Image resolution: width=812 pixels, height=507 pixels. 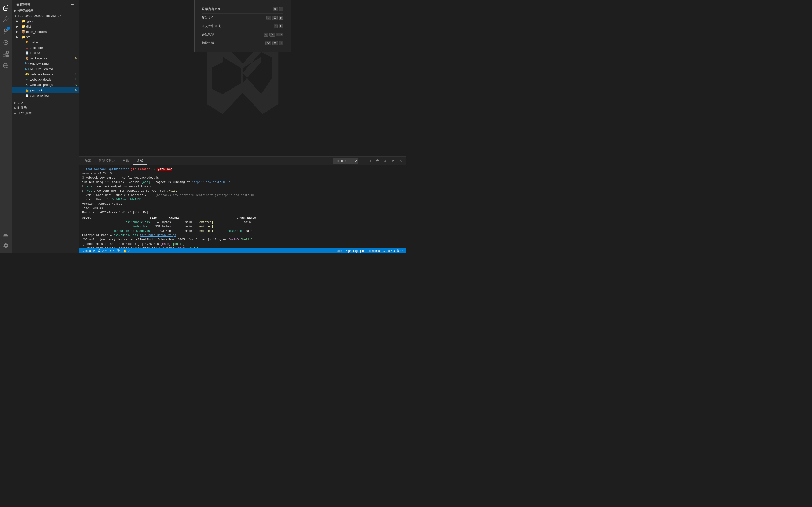 I want to click on status-bar: ⑂ master* ⓪ 0 ⚠ 16 ↑ ⓪ 0 🔔 0 ✓ json ✓ pa…, so click(x=243, y=251).